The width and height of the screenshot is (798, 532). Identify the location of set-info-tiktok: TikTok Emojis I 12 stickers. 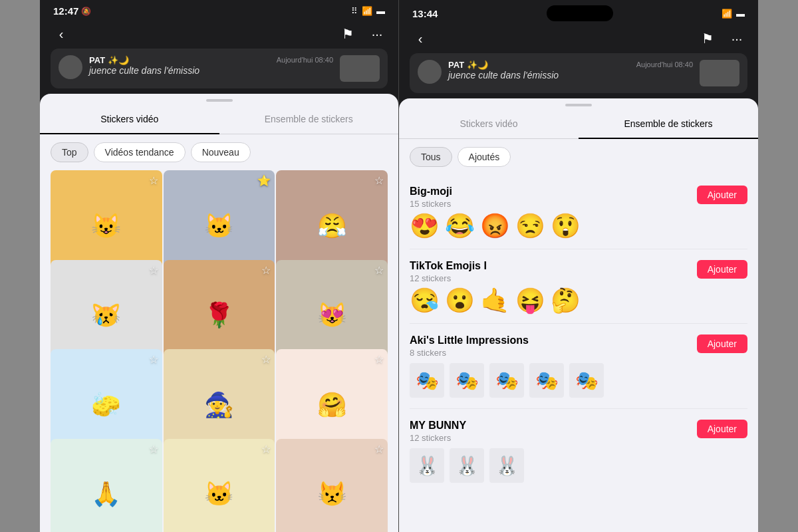
(553, 271).